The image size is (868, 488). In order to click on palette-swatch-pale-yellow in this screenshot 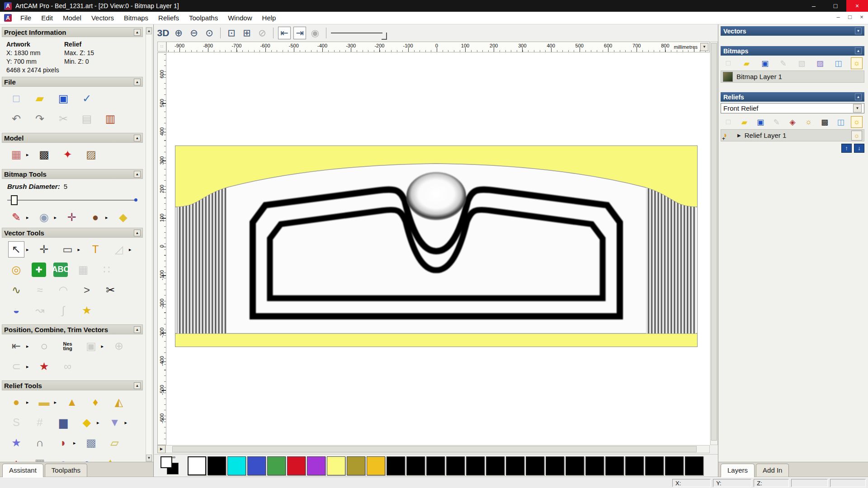, I will do `click(336, 466)`.